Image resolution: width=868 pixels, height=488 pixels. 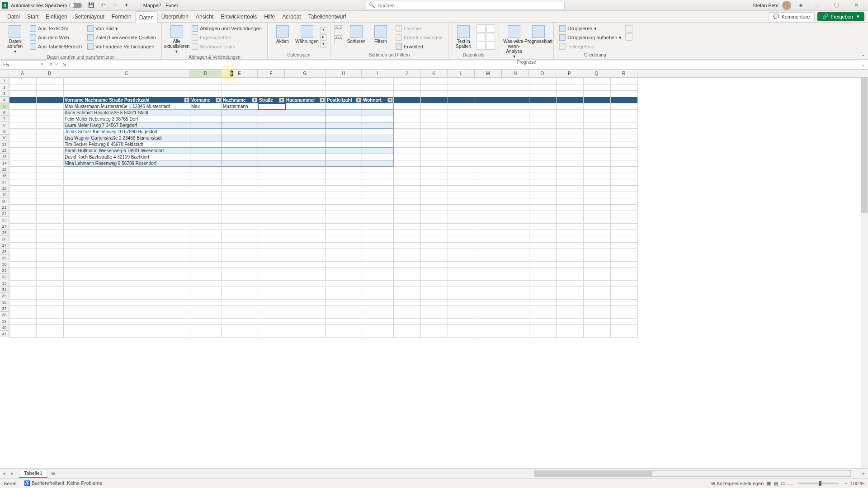 I want to click on avatar, so click(x=787, y=5).